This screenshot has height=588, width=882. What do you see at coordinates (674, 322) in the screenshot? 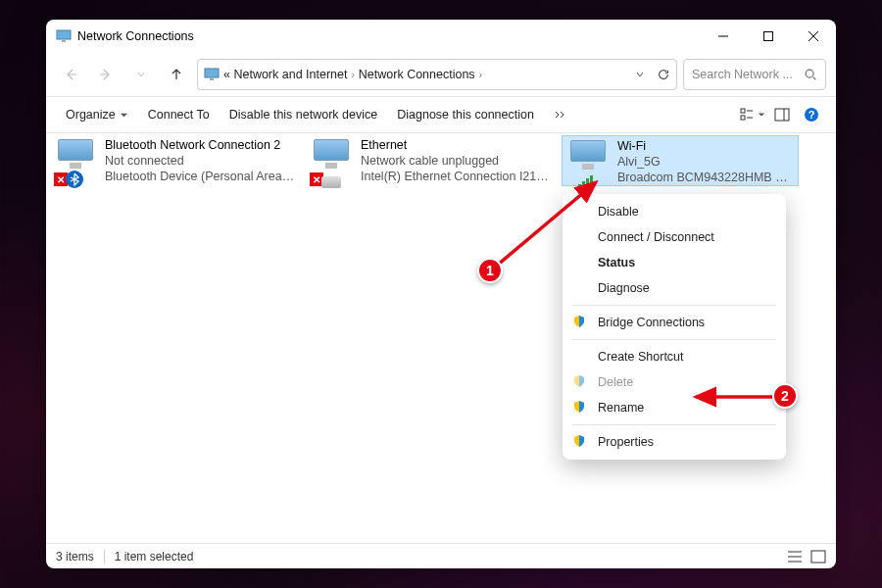
I see `ctx-bridge: Bridge Connections` at bounding box center [674, 322].